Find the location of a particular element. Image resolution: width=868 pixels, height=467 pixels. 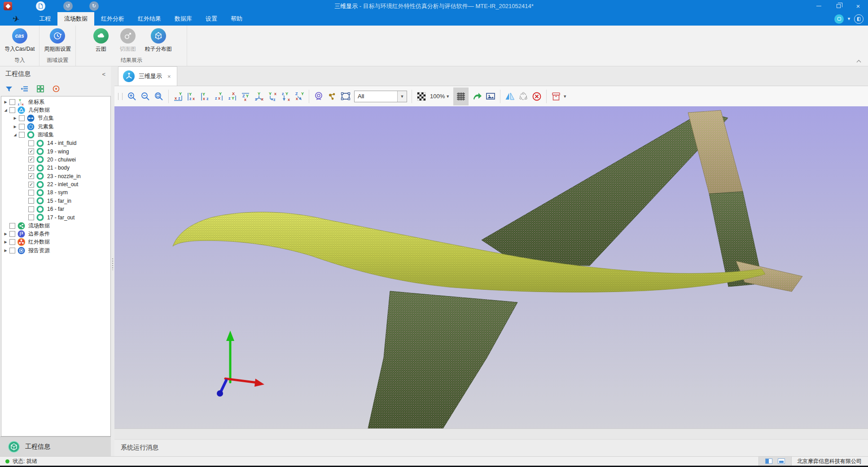

tree-item: 14 - int_fluid is located at coordinates (56, 143).